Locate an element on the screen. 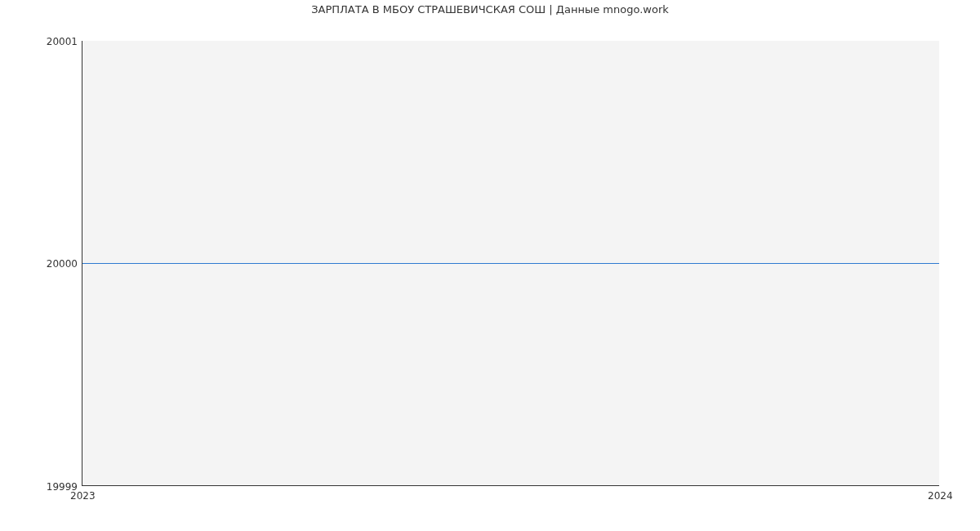 The width and height of the screenshot is (980, 531). x-tick-0: 2023 is located at coordinates (83, 496).